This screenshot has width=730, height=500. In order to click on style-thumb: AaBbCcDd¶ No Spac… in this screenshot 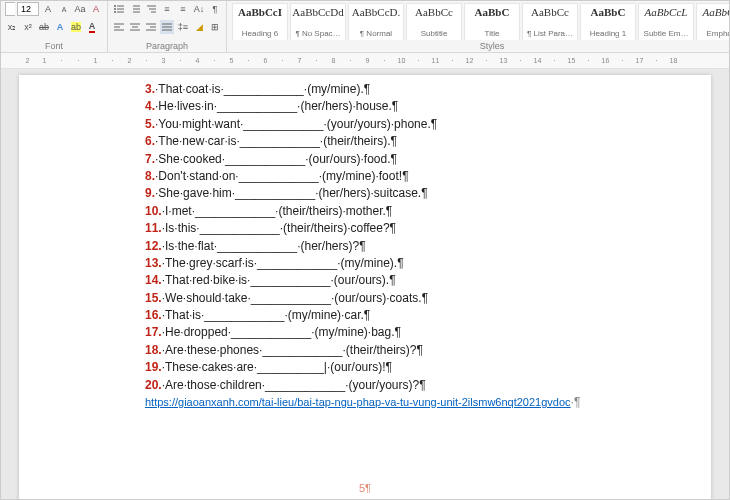, I will do `click(318, 22)`.